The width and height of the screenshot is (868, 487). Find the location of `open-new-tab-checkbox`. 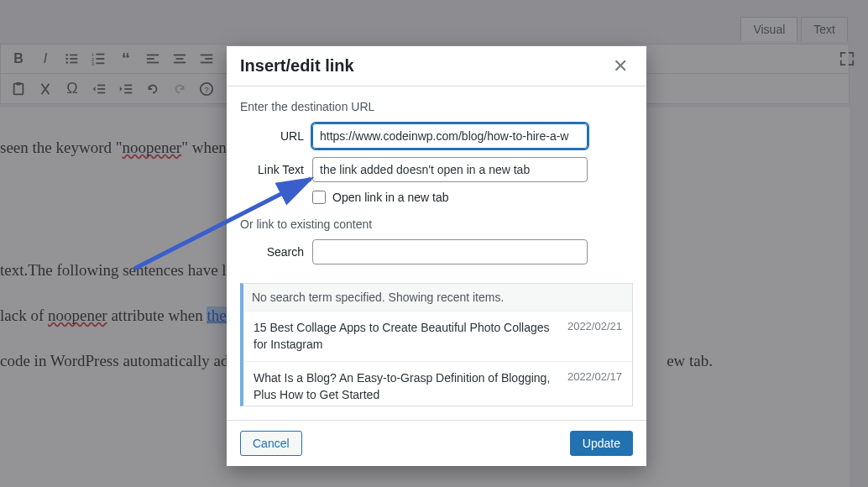

open-new-tab-checkbox is located at coordinates (319, 197).